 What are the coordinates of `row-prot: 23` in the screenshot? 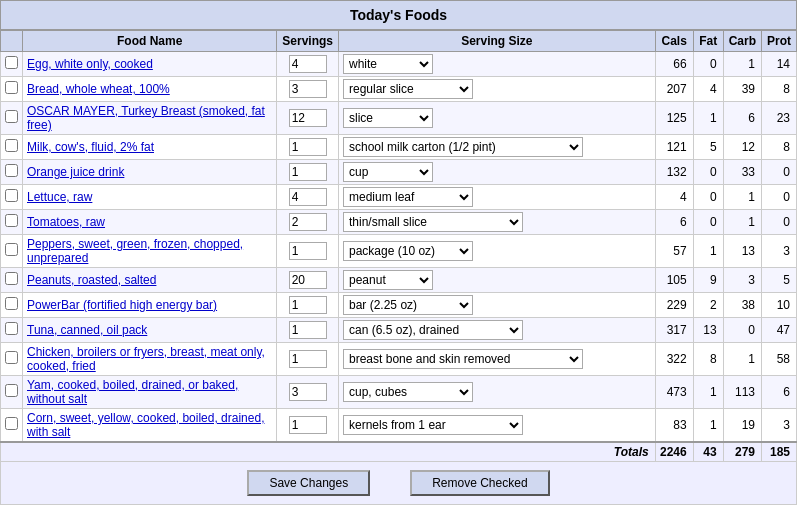 It's located at (780, 118).